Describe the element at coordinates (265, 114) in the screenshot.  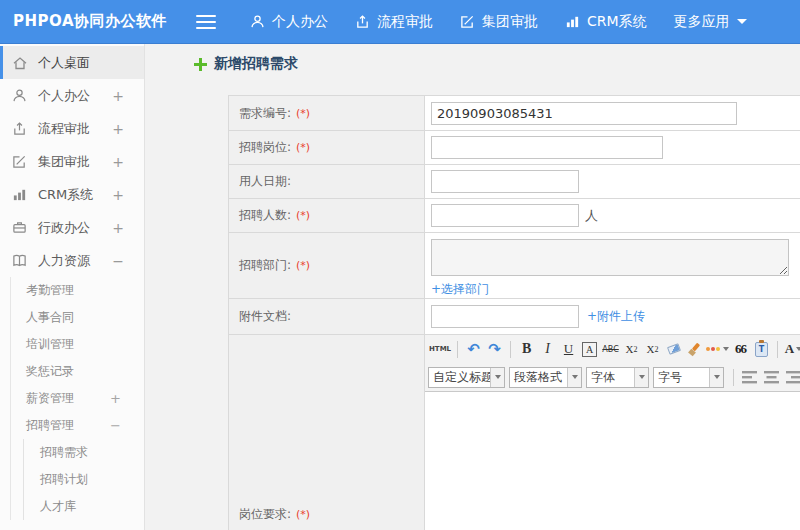
I see `field-label: 需求编号:` at that location.